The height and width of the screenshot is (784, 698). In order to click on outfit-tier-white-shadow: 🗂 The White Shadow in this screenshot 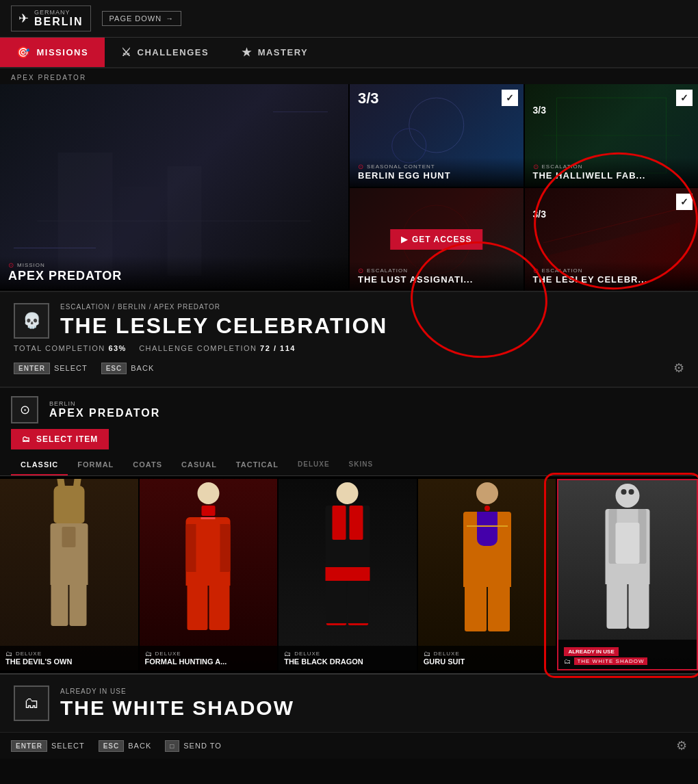, I will do `click(628, 661)`.